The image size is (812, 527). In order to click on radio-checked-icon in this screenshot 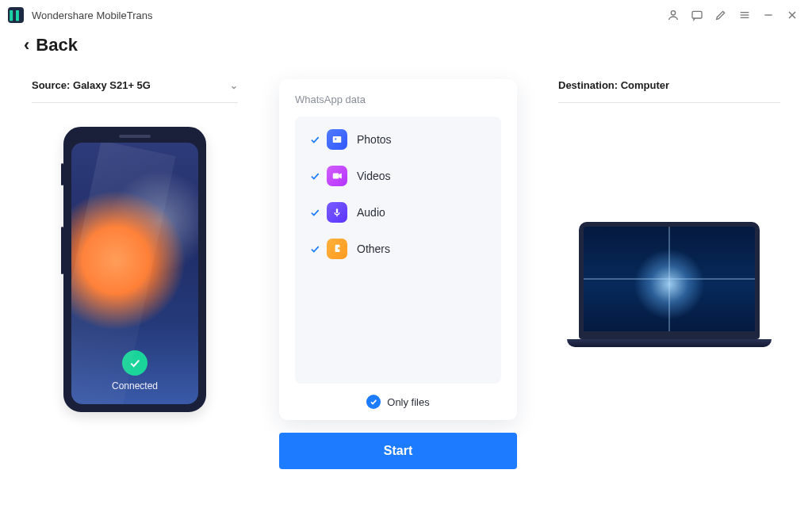, I will do `click(373, 402)`.